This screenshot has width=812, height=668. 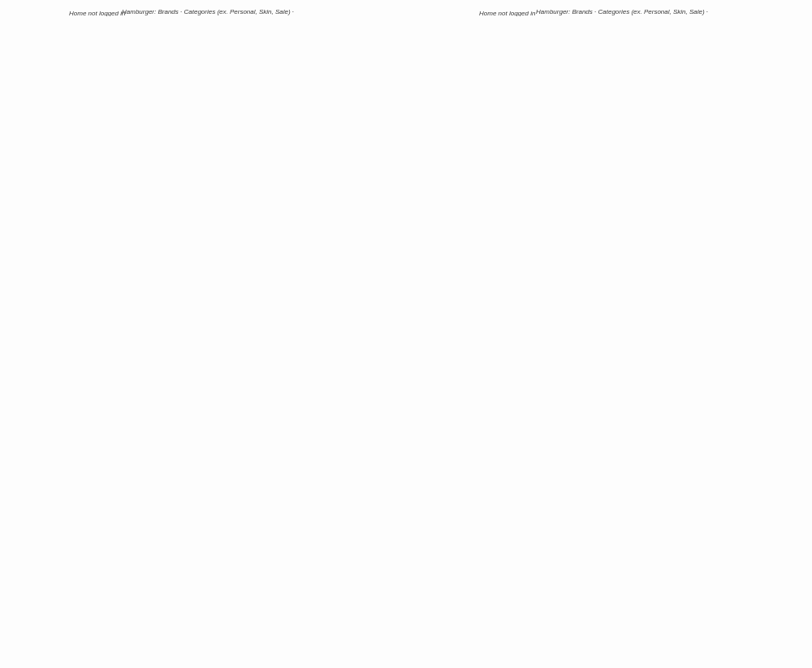 What do you see at coordinates (97, 13) in the screenshot?
I see `note-home-not-logged: Home not logged in` at bounding box center [97, 13].